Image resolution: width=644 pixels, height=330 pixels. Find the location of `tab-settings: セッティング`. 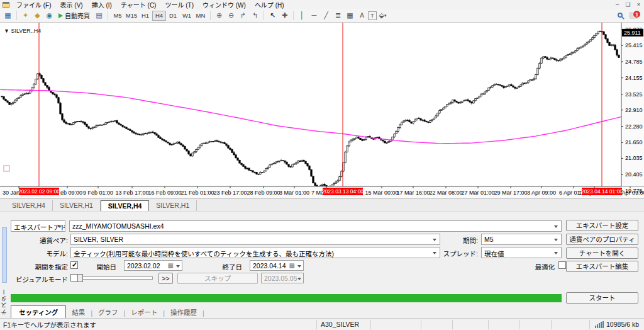

tab-settings: セッティング is located at coordinates (38, 312).